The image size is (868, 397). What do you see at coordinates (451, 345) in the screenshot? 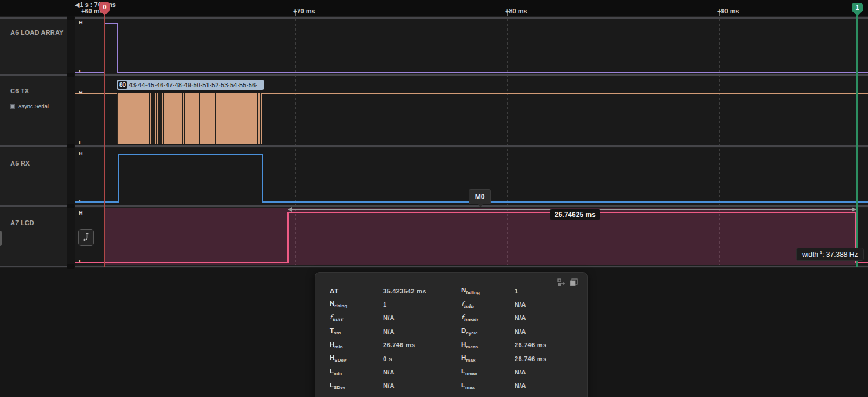
I see `measurement-row: Hmin26.746 msHmean26.746 ms` at bounding box center [451, 345].